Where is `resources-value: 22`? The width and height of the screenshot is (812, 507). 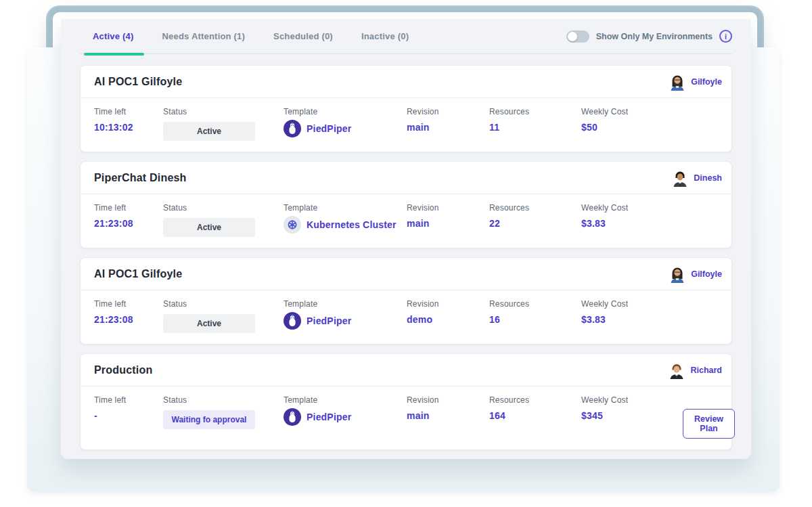 resources-value: 22 is located at coordinates (535, 223).